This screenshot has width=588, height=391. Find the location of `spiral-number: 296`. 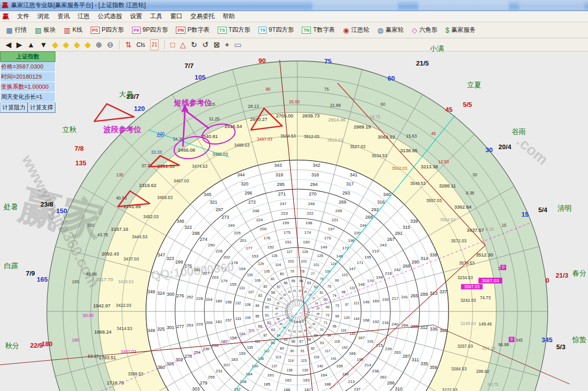

spiral-number: 296 is located at coordinates (248, 193).